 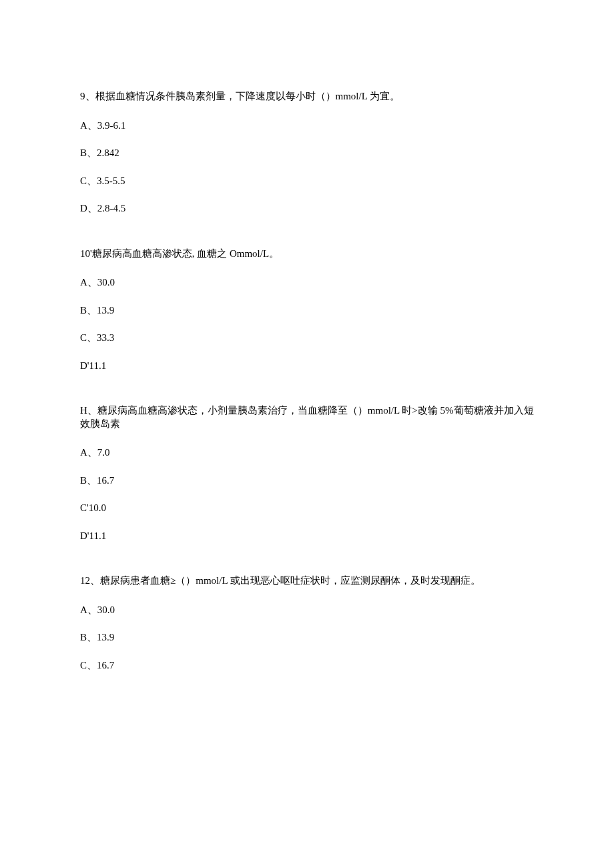 I want to click on option-b: B、16.7, so click(x=307, y=481).